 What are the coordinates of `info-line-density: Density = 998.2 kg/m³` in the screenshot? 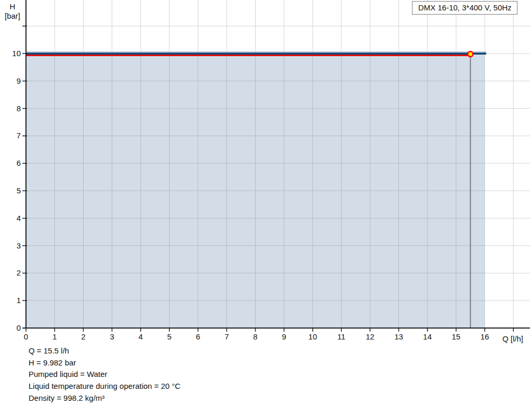 It's located at (104, 398).